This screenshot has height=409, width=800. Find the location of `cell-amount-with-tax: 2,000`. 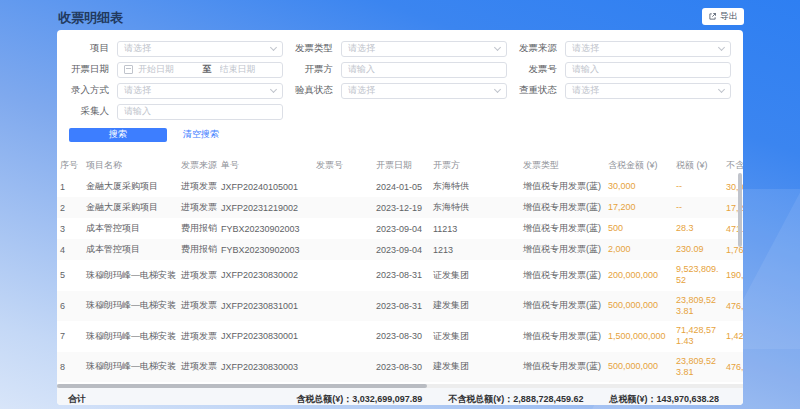

cell-amount-with-tax: 2,000 is located at coordinates (639, 250).